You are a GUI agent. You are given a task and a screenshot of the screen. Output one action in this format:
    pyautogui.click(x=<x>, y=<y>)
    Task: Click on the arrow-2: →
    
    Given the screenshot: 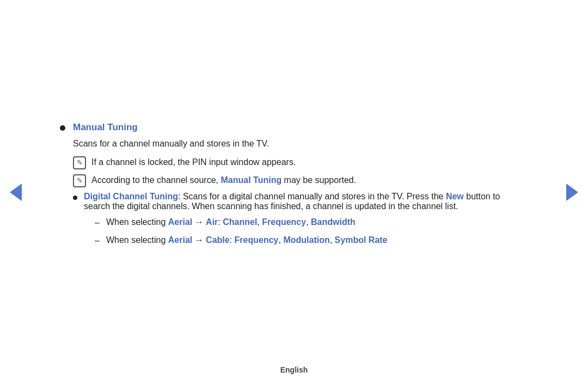 What is the action you would take?
    pyautogui.click(x=199, y=240)
    